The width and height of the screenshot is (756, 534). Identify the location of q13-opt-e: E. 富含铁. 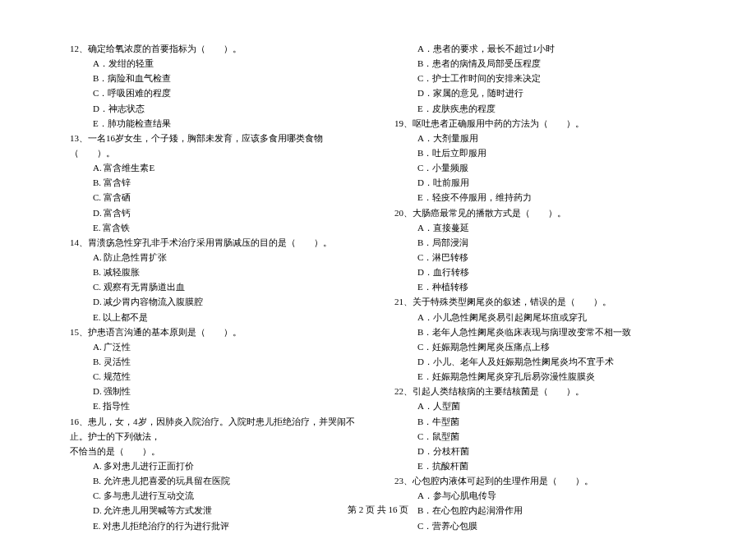
(215, 228).